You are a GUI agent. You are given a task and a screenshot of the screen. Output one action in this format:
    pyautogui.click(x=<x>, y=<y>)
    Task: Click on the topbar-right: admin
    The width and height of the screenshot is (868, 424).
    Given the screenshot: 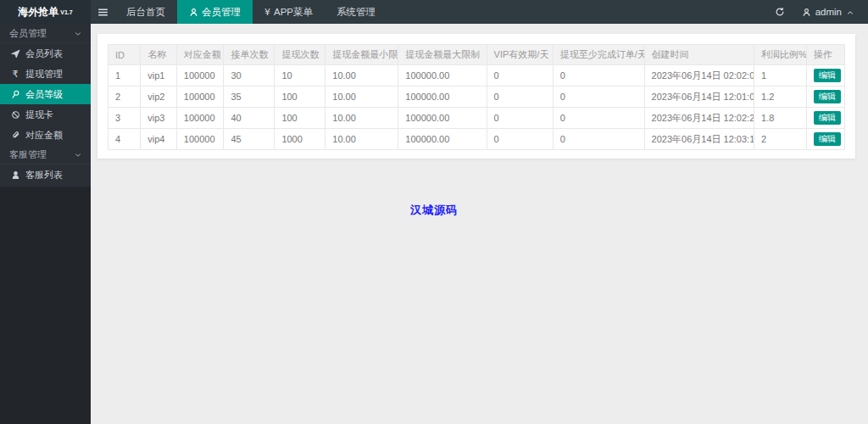 What is the action you would take?
    pyautogui.click(x=821, y=12)
    